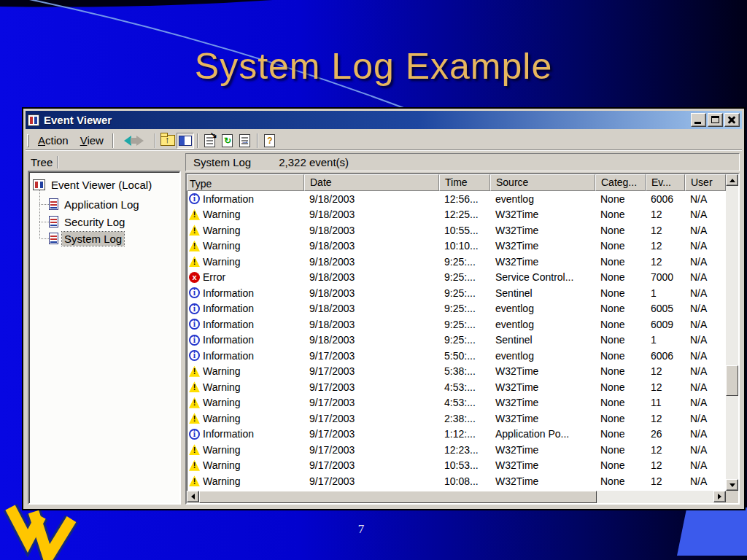  Describe the element at coordinates (398, 497) in the screenshot. I see `horizontal-scroll-thumb` at that location.